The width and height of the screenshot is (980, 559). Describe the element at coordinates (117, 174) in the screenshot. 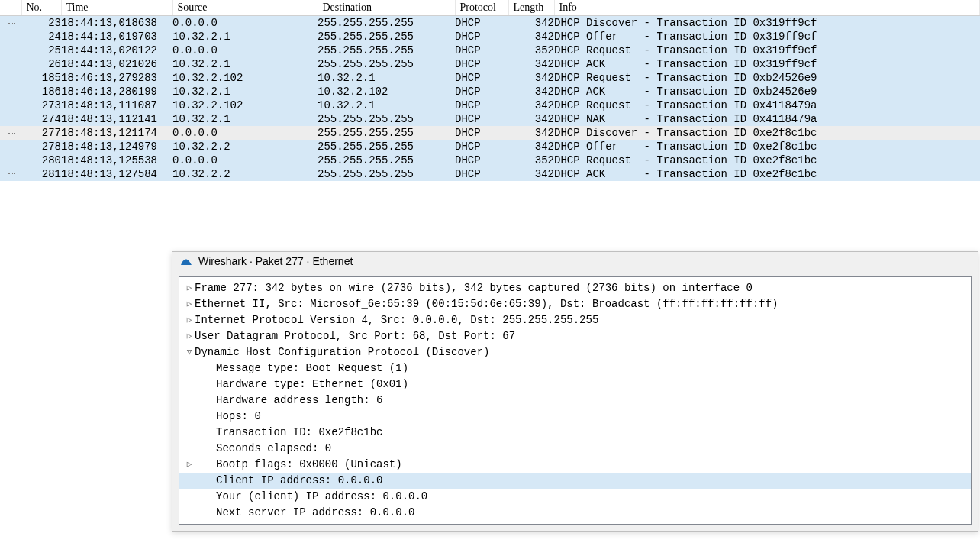

I see `cell-time: 18:48:13,127584` at that location.